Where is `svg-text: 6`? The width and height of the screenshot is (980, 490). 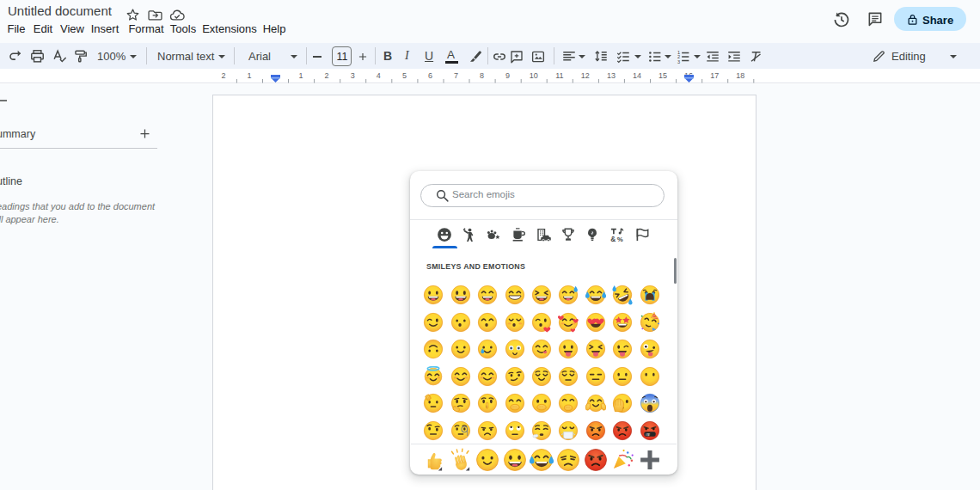
svg-text: 6 is located at coordinates (430, 76).